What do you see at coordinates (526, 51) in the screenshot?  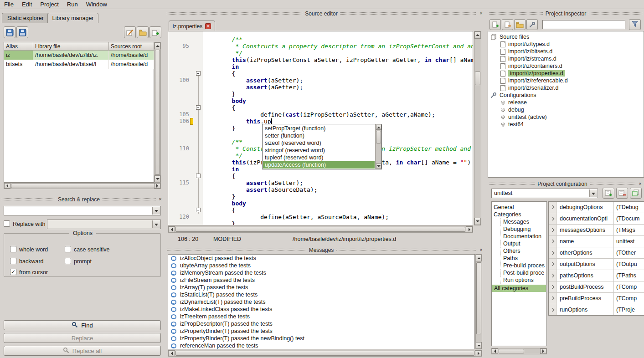 I see `tree-item: import/iz/bitsets.d` at bounding box center [526, 51].